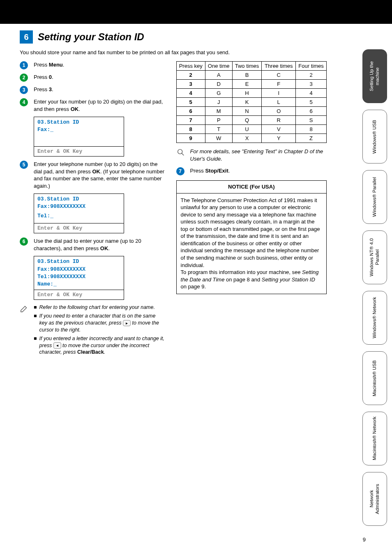 This screenshot has width=392, height=555. Describe the element at coordinates (251, 75) in the screenshot. I see `table-row: 2ABC2` at that location.